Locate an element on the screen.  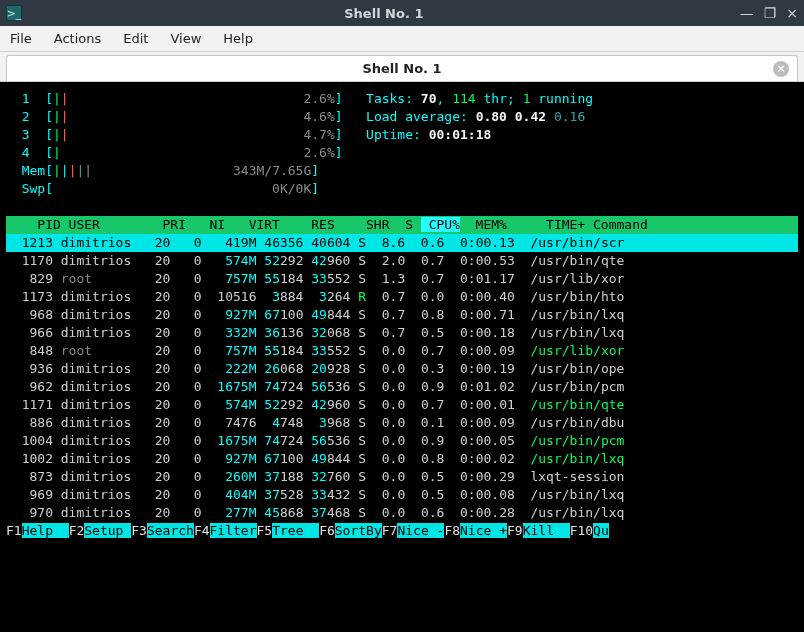
fn-action: Qu is located at coordinates (601, 530).